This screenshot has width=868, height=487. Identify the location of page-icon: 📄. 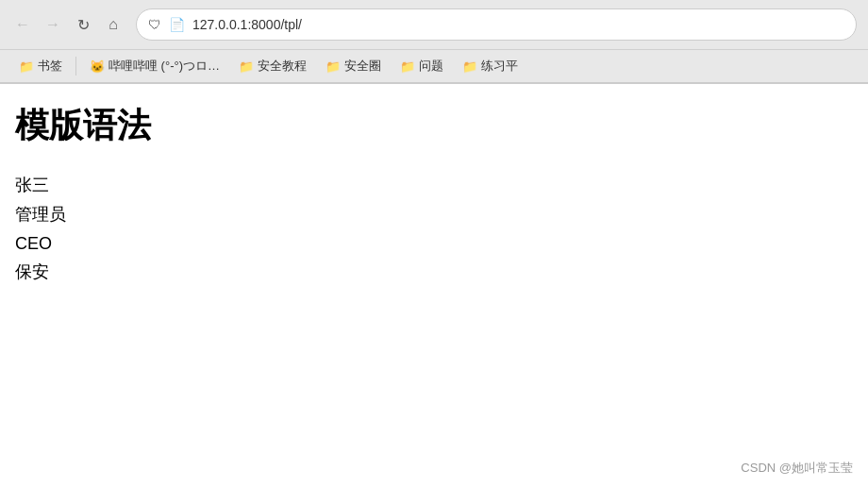
(177, 25).